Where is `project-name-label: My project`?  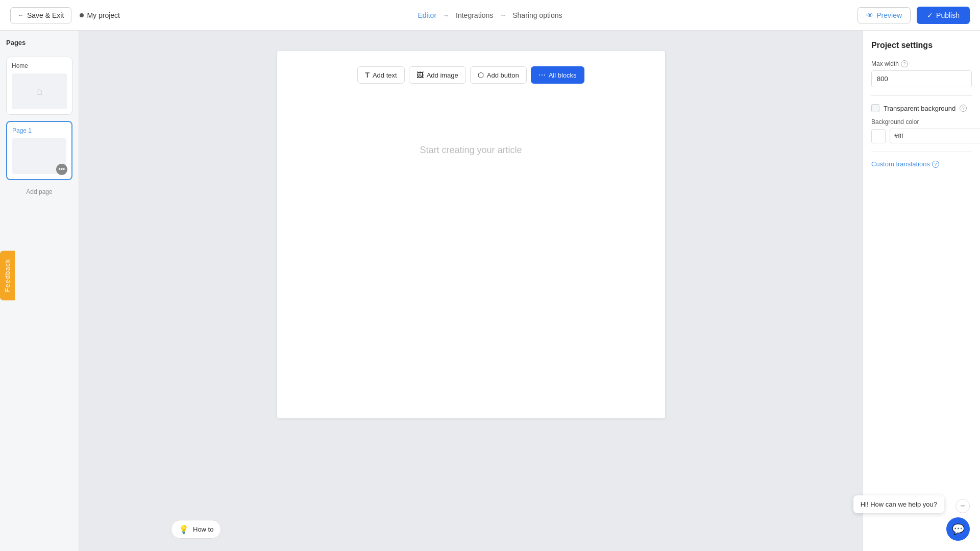 project-name-label: My project is located at coordinates (103, 15).